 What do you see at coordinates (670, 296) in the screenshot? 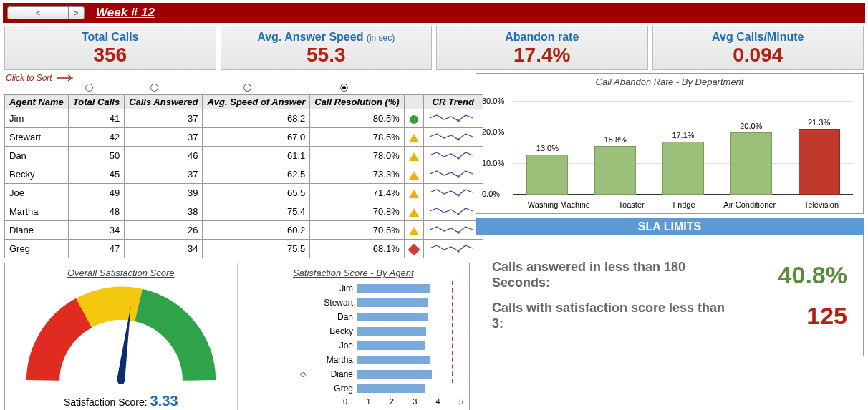
I see `sla-body: Calls answered in less than 180 Seconds:…` at bounding box center [670, 296].